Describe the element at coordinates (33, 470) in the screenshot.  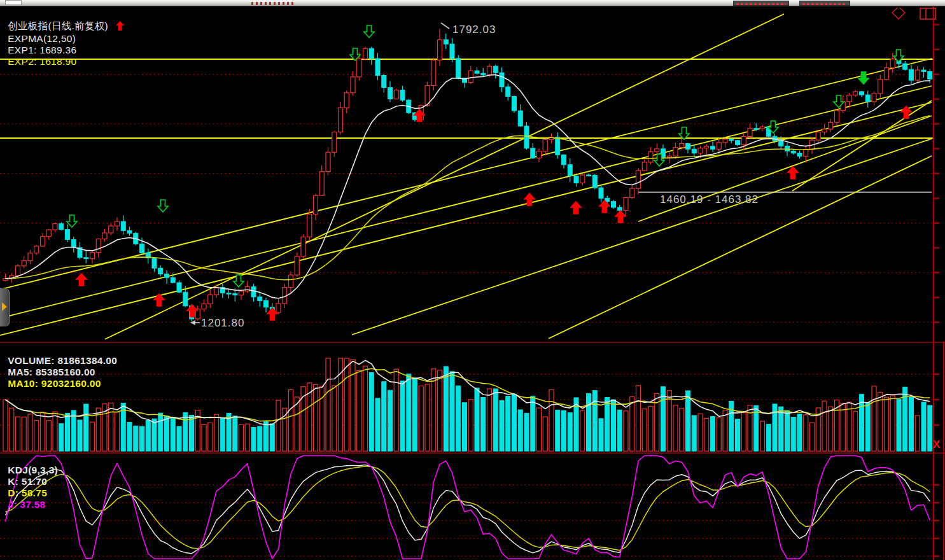
I see `kdj-title: KDJ(9,3,3)` at that location.